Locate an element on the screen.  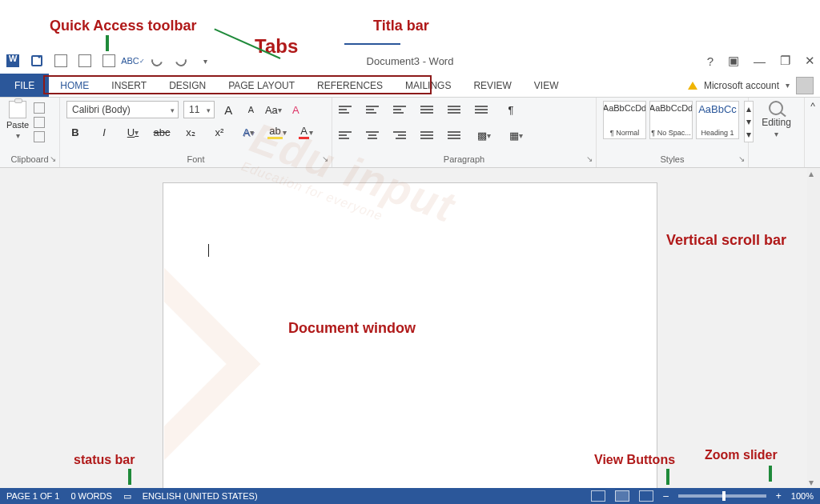
web-layout-button is located at coordinates (646, 496).